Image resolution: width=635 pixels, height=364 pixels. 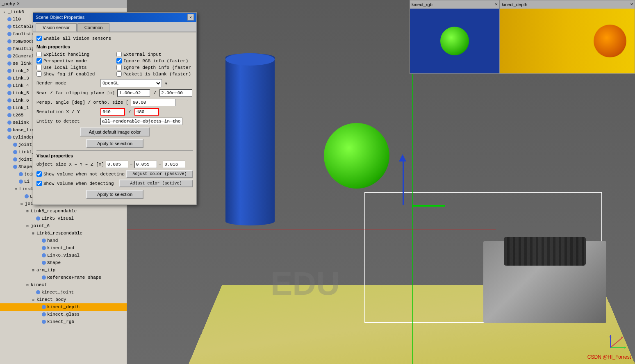 I want to click on explicit-checkbox, so click(x=39, y=54).